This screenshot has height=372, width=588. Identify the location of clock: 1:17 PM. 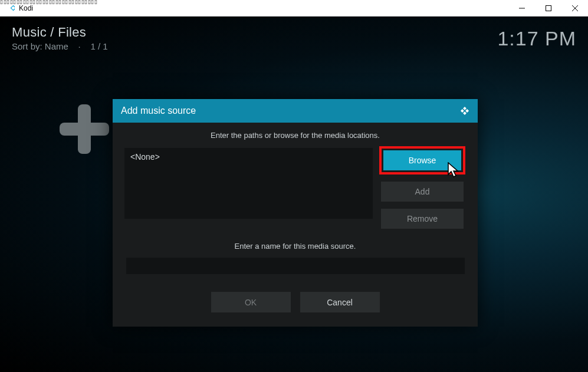
(537, 39).